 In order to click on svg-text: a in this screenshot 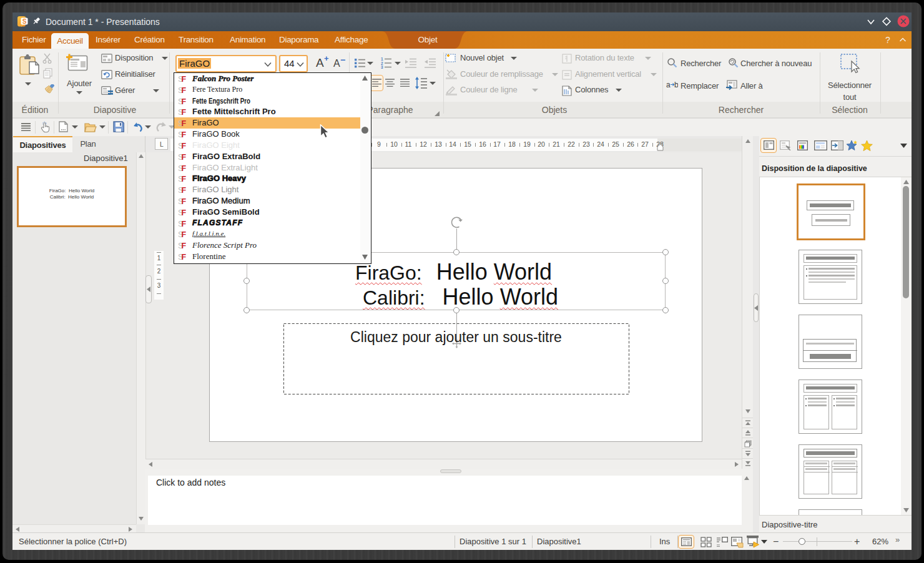, I will do `click(668, 85)`.